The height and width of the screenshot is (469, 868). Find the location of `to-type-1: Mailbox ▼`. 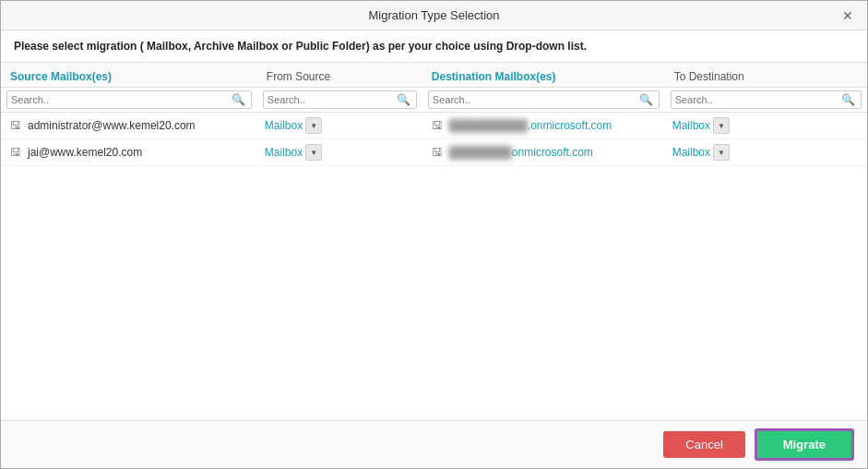

to-type-1: Mailbox ▼ is located at coordinates (766, 153).